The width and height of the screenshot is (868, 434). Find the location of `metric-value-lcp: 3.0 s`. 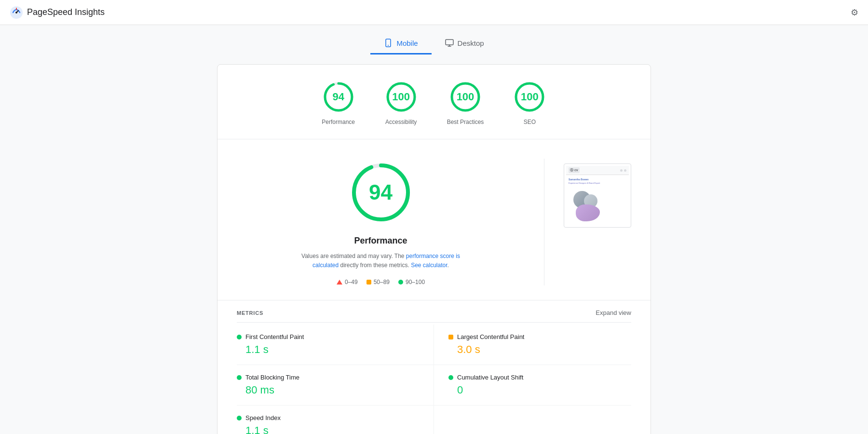

metric-value-lcp: 3.0 s is located at coordinates (537, 350).